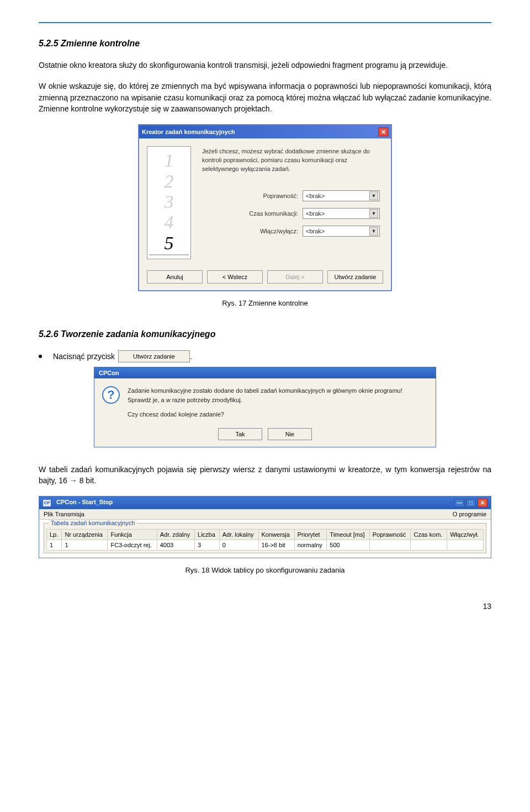  Describe the element at coordinates (265, 415) in the screenshot. I see `msg-line3: Czy chcesz dodać kolejne zadanie?` at that location.